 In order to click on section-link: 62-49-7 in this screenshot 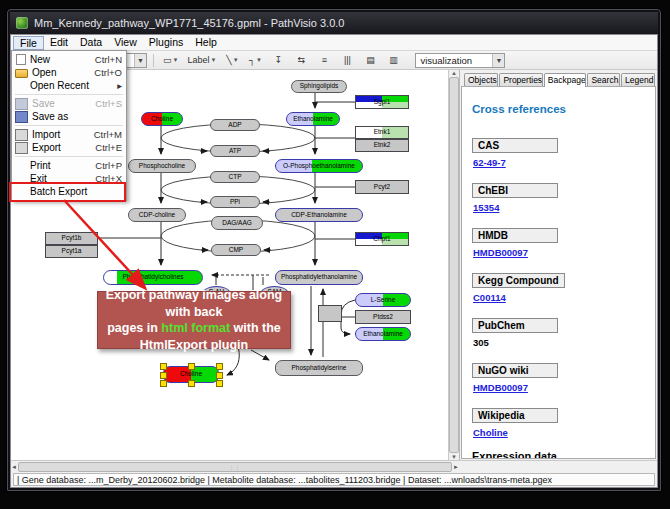, I will do `click(560, 162)`.